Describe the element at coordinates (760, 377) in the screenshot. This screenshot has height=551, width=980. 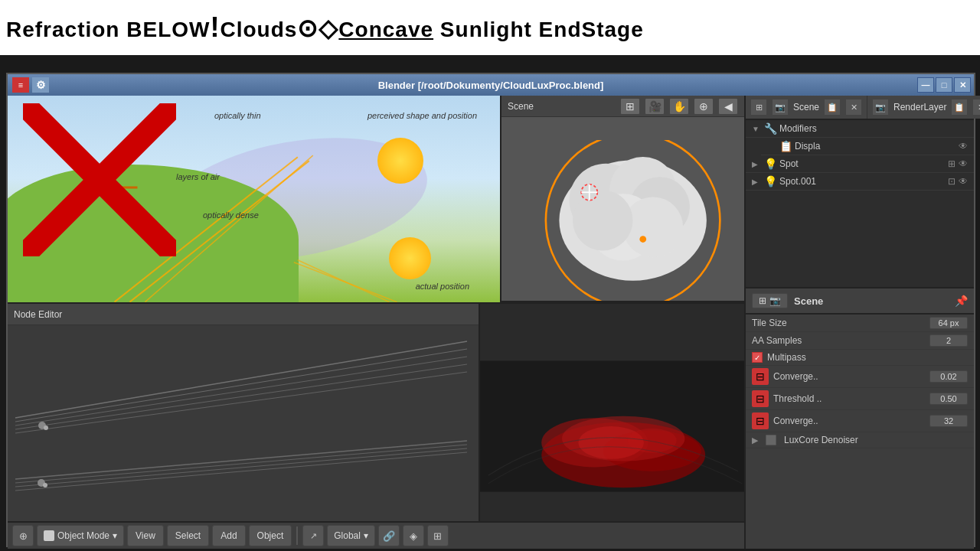
I see `convergence-icon1: ⊟` at that location.